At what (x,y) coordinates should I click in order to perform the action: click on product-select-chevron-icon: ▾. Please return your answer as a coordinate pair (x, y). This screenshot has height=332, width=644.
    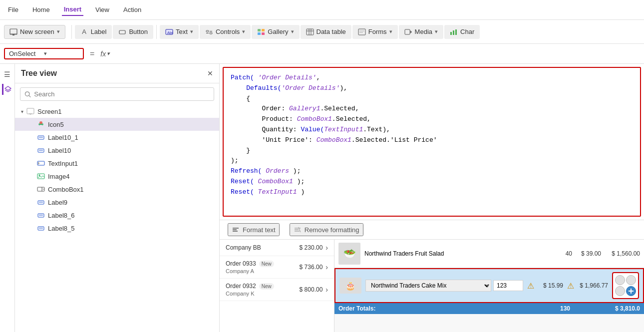
    Looking at the image, I should click on (488, 286).